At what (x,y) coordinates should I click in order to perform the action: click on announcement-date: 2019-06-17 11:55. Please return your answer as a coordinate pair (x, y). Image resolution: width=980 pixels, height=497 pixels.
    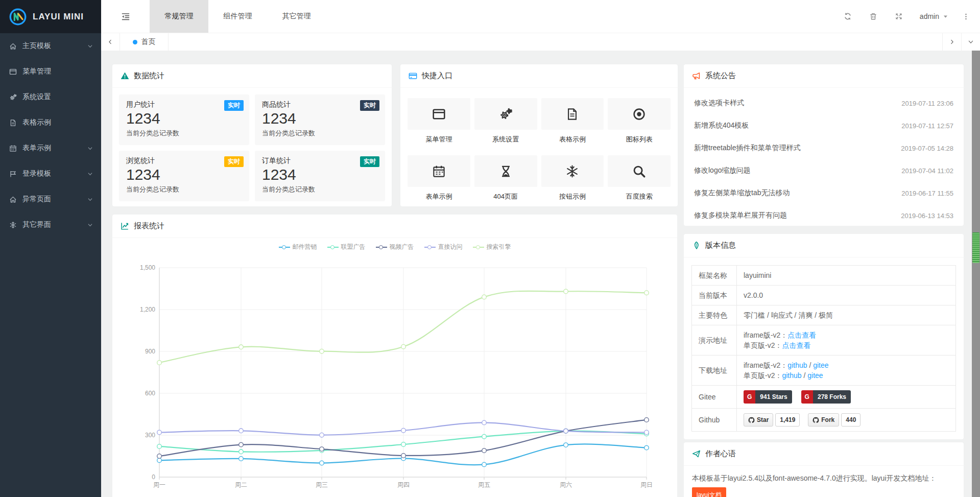
    Looking at the image, I should click on (927, 193).